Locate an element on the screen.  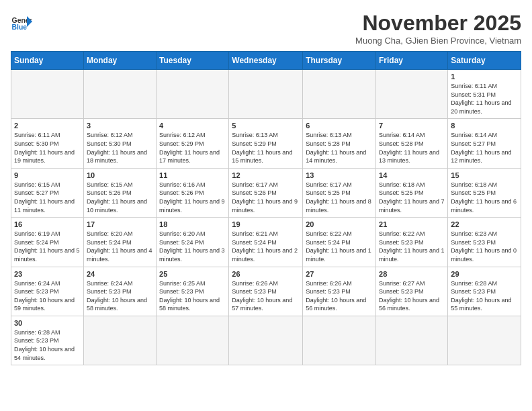
day-info: Sunrise: 6:12 AM Sunset: 5:29 PM Dayligh… is located at coordinates (192, 148).